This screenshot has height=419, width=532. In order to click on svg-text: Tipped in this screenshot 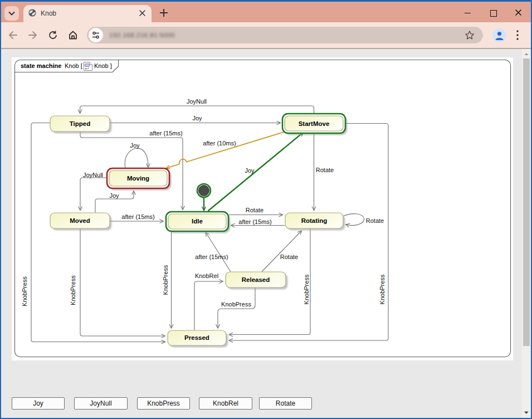, I will do `click(80, 124)`.